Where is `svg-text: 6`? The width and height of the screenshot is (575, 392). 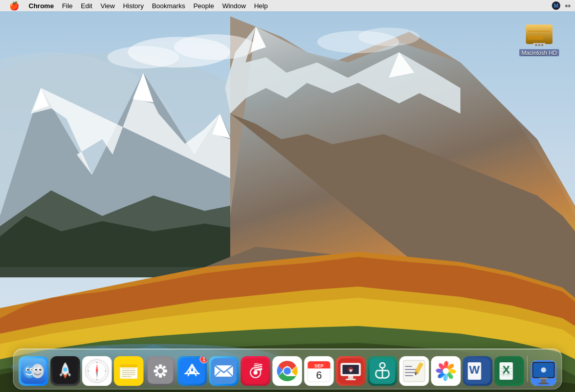
svg-text: 6 is located at coordinates (319, 375).